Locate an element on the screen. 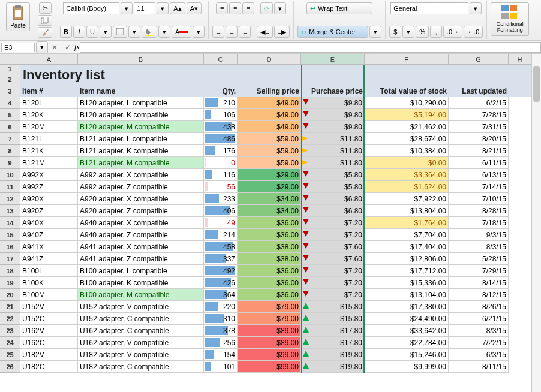 The image size is (541, 392). name-box is located at coordinates (18, 47).